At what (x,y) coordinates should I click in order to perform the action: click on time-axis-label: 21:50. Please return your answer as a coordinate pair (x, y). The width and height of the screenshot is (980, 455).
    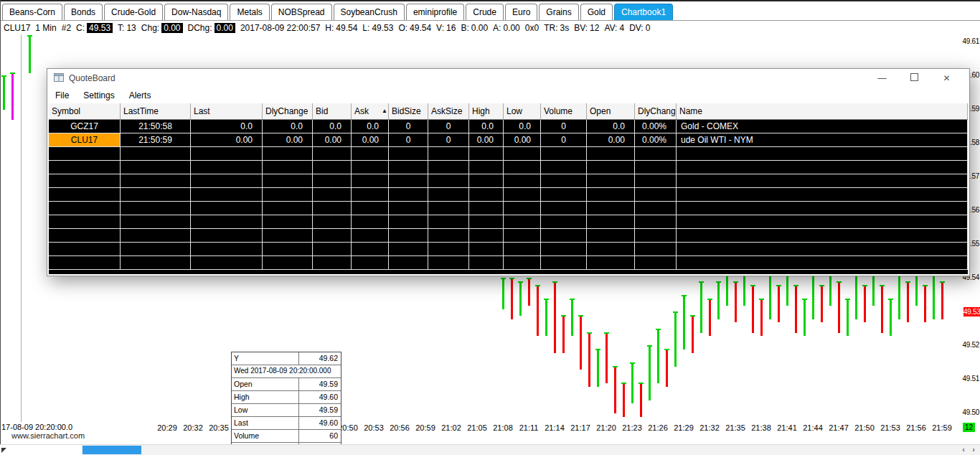
    Looking at the image, I should click on (864, 428).